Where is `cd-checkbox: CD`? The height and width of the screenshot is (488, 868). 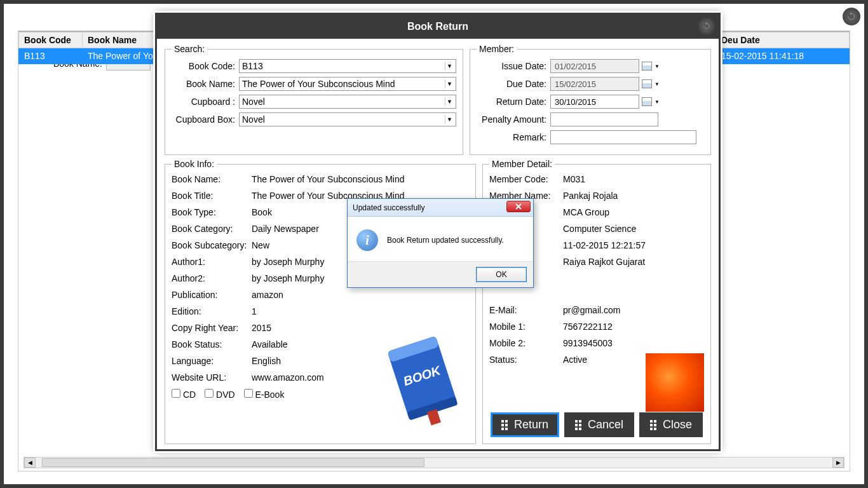
cd-checkbox: CD is located at coordinates (184, 394).